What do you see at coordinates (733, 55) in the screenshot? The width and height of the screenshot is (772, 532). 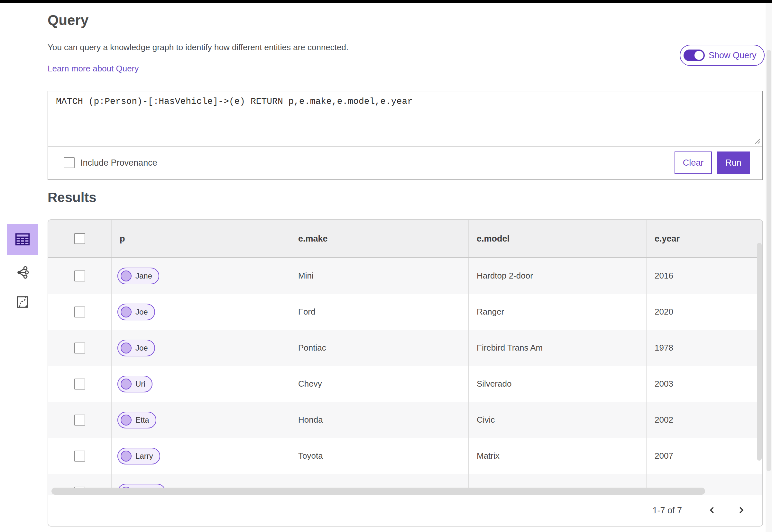 I see `show-query-label: Show Query` at bounding box center [733, 55].